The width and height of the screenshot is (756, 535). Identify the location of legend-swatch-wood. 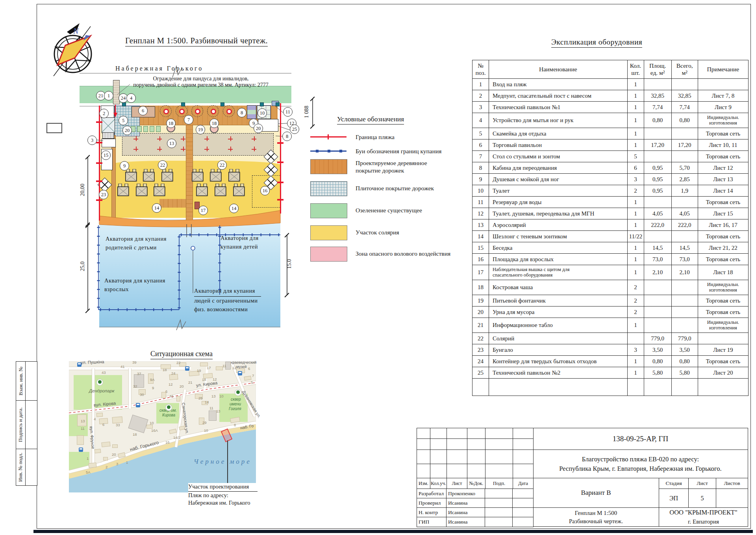
(329, 167).